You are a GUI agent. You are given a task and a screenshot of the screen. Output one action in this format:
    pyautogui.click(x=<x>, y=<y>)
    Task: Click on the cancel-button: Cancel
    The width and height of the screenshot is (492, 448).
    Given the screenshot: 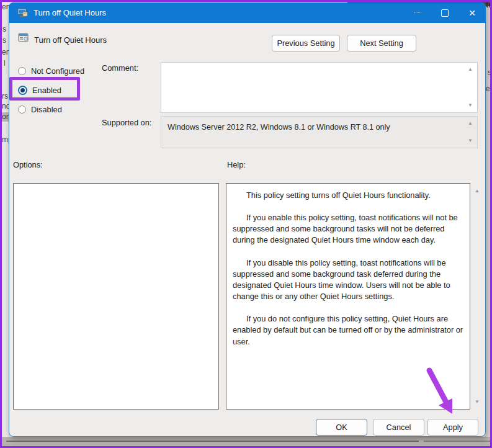 What is the action you would take?
    pyautogui.click(x=398, y=427)
    